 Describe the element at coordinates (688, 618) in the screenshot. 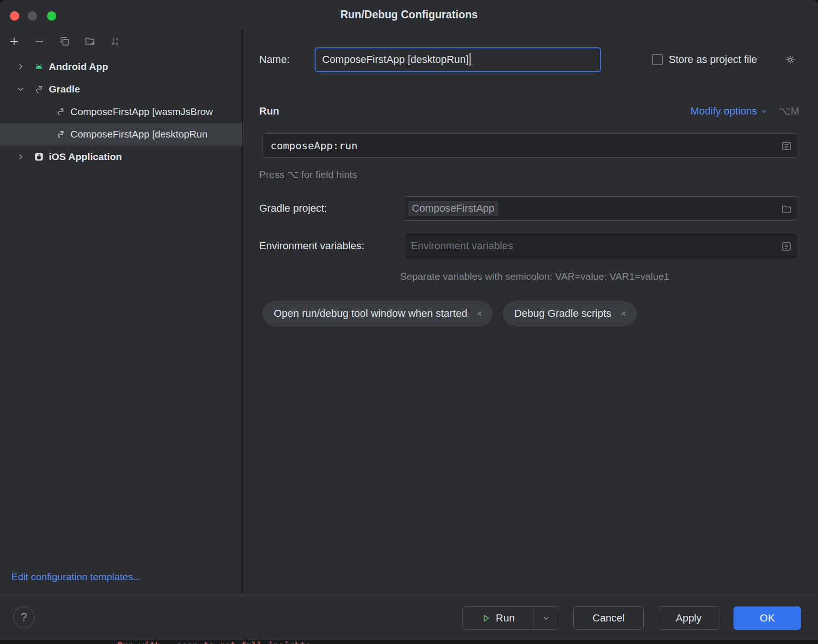

I see `apply-button: Apply` at that location.